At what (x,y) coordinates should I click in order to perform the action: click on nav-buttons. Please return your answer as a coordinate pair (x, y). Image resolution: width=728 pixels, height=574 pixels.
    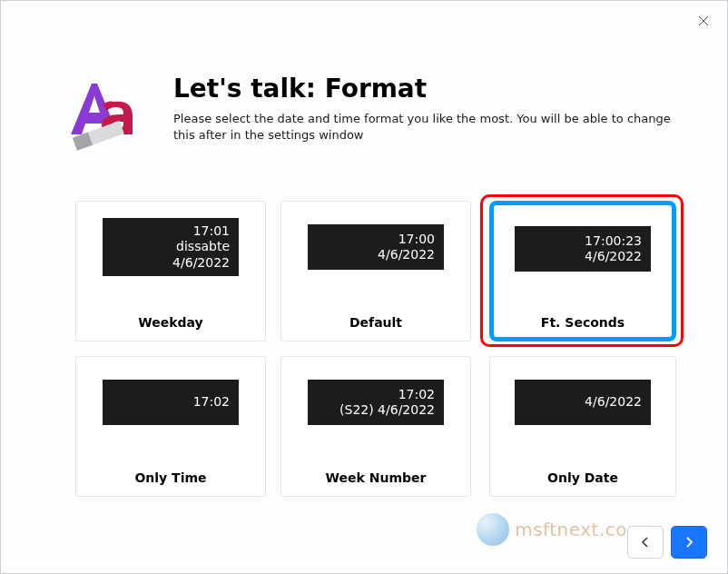
    Looking at the image, I should click on (667, 542).